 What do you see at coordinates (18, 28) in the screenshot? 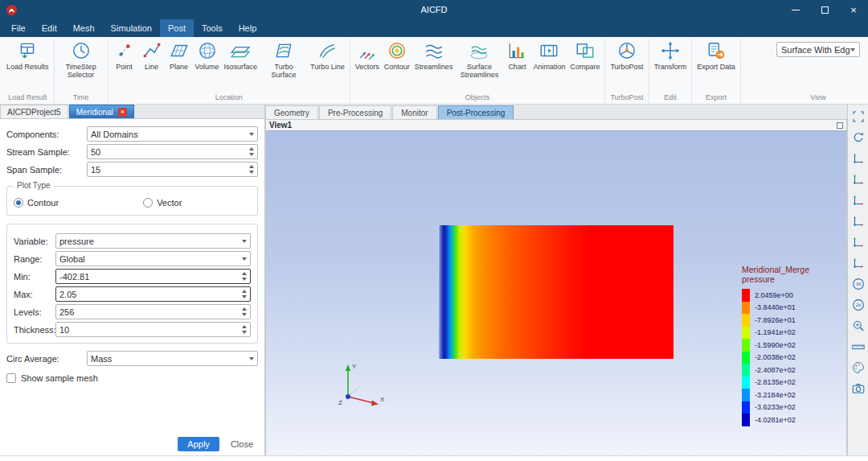
I see `menu-item-file: File` at bounding box center [18, 28].